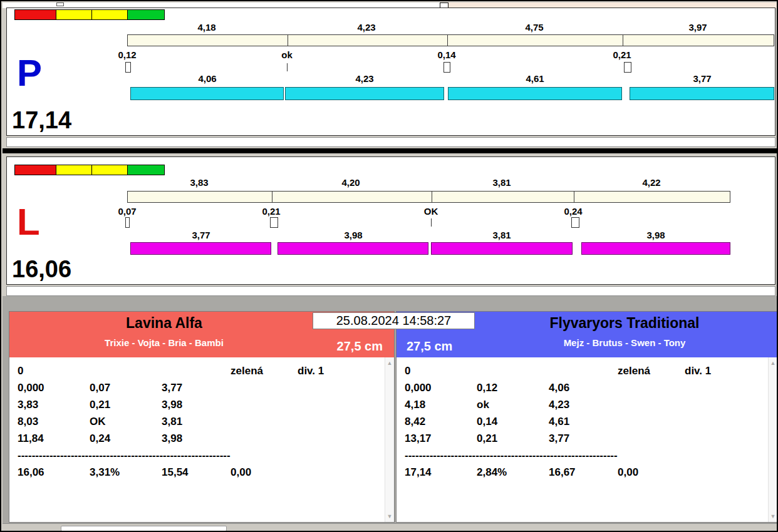 This screenshot has width=778, height=532. What do you see at coordinates (60, 4) in the screenshot?
I see `window-tab-mark` at bounding box center [60, 4].